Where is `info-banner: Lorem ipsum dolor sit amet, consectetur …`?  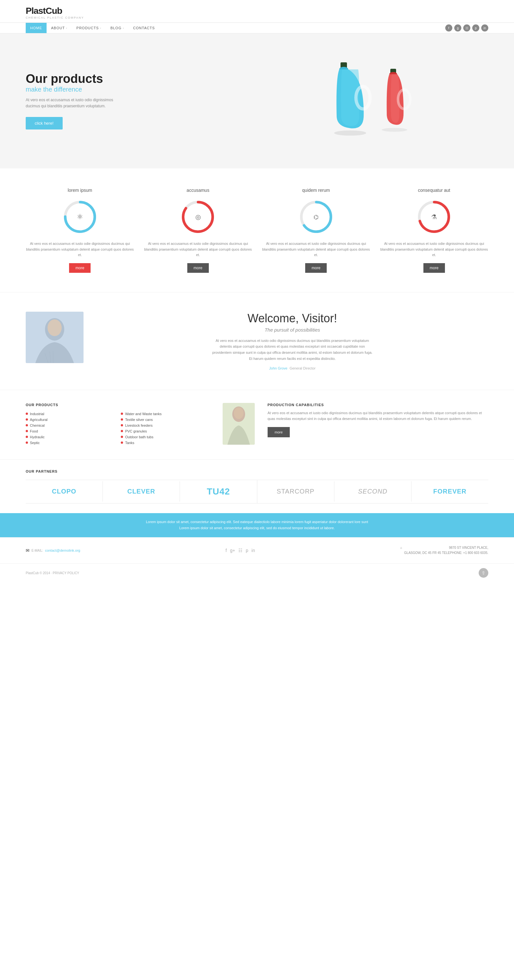 info-banner: Lorem ipsum dolor sit amet, consectetur … is located at coordinates (257, 525).